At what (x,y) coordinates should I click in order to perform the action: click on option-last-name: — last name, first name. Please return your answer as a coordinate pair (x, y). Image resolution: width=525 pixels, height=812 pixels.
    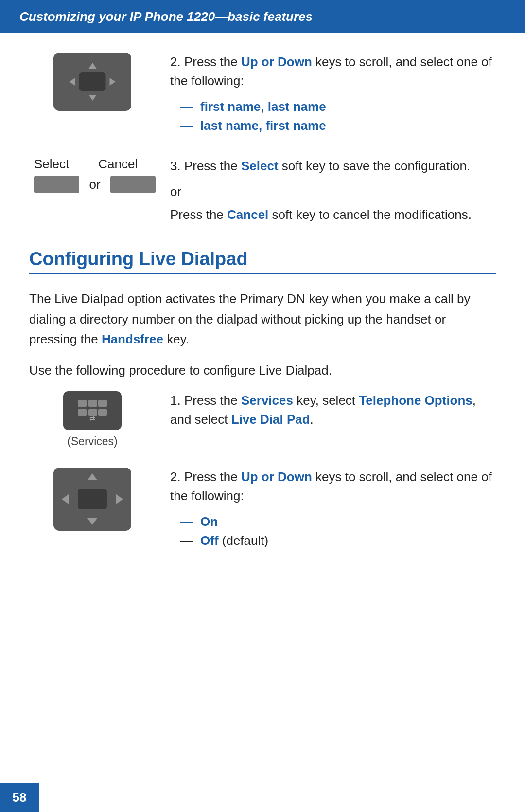
    Looking at the image, I should click on (338, 126).